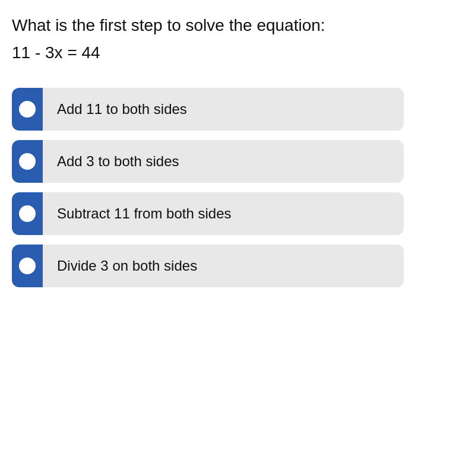 The image size is (475, 476). Describe the element at coordinates (208, 109) in the screenshot. I see `option-item-a: Add 11 to both sides` at that location.